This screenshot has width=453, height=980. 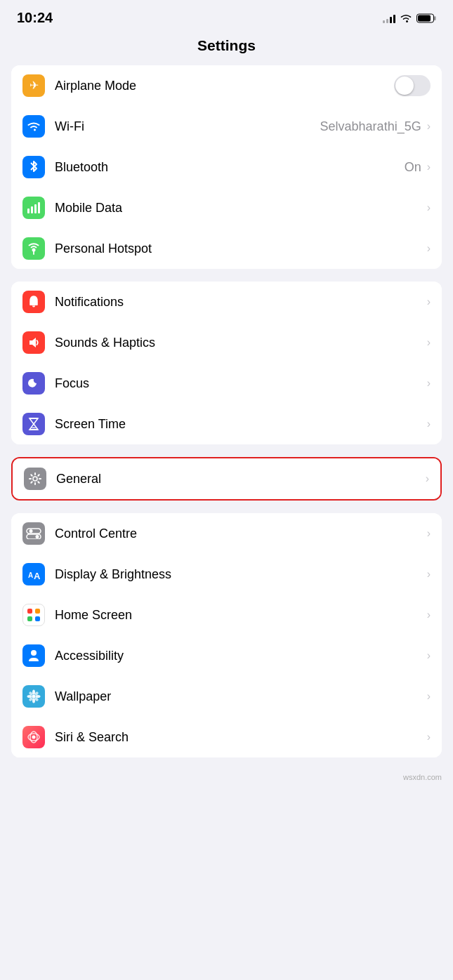 What do you see at coordinates (428, 574) in the screenshot?
I see `display-brightness-chevron: ›` at bounding box center [428, 574].